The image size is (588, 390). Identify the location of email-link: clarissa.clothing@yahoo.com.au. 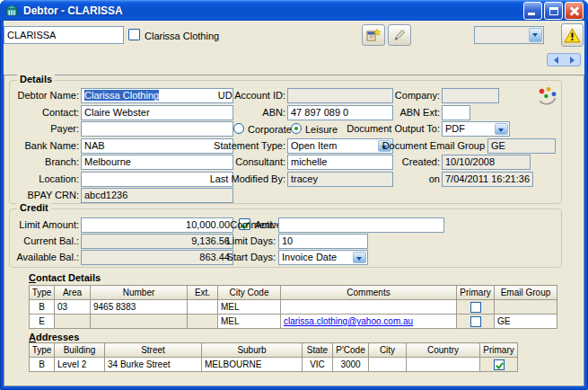
(348, 322).